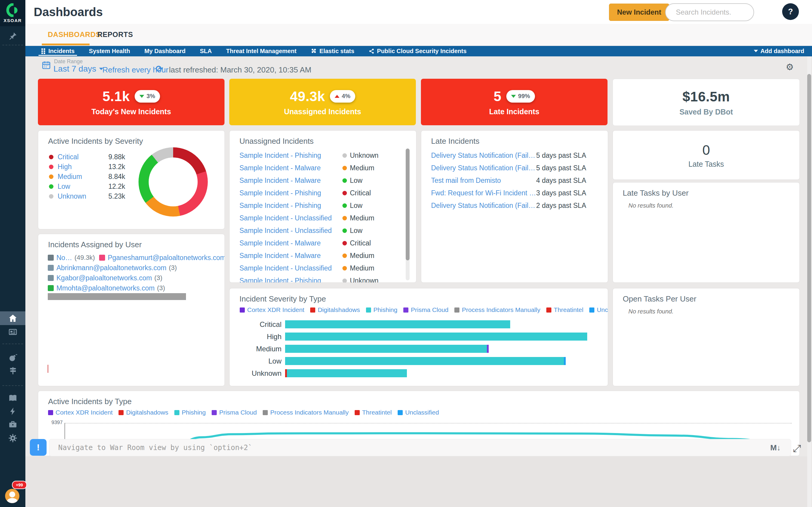  Describe the element at coordinates (706, 102) in the screenshot. I see `kpi-card-saved-by-dbot: $16.5mSaved By DBot` at that location.